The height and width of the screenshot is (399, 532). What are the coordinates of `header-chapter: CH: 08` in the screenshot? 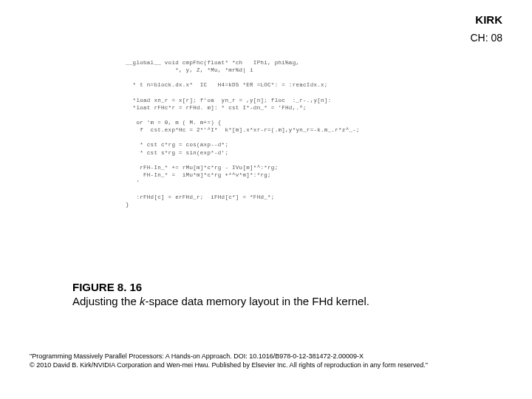 It's located at (486, 38).